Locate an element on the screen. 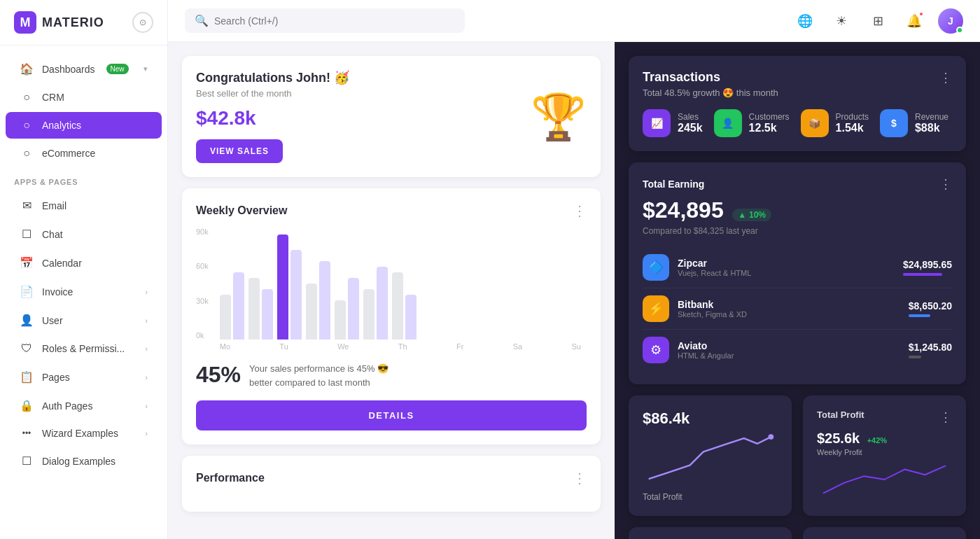 The width and height of the screenshot is (980, 539). sidebar-item-calendar: 📅 Calendar is located at coordinates (84, 263).